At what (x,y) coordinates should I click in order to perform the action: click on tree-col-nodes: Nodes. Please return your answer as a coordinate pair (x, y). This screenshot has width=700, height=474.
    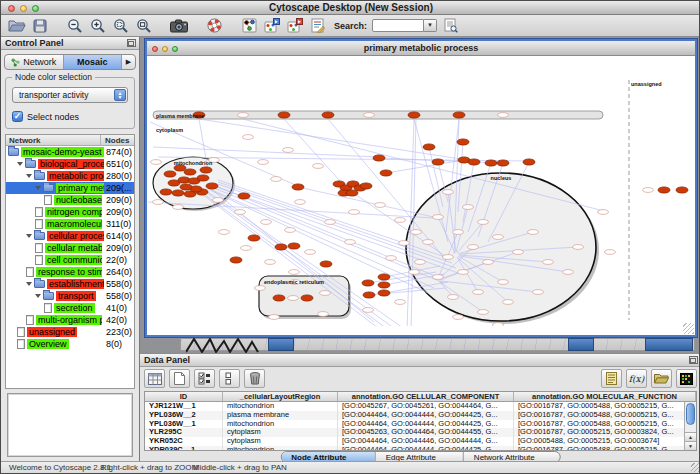
    Looking at the image, I should click on (118, 140).